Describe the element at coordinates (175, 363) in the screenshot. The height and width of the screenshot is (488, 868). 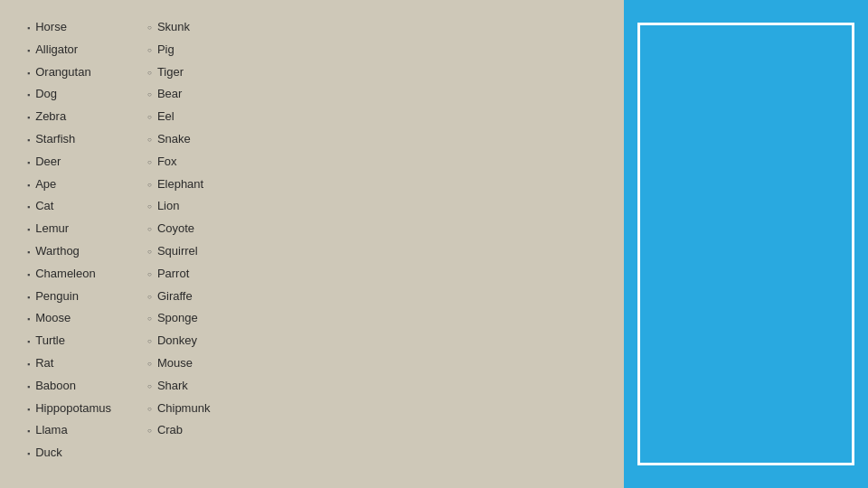
I see `item-label: Mouse` at that location.